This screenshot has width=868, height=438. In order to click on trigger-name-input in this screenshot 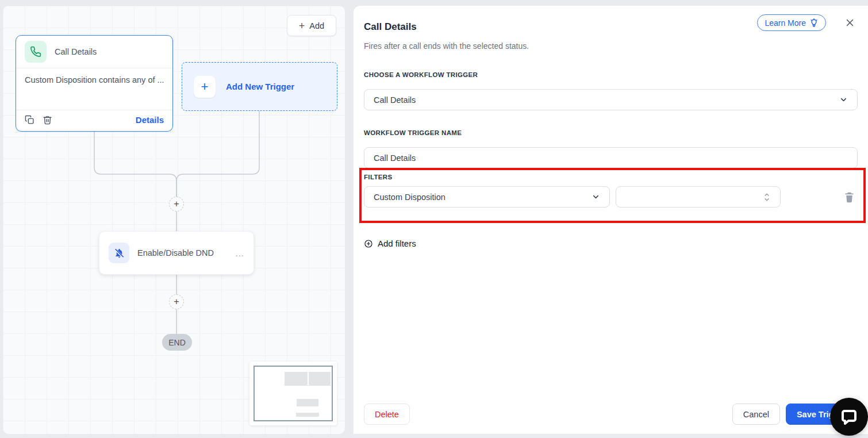, I will do `click(610, 157)`.